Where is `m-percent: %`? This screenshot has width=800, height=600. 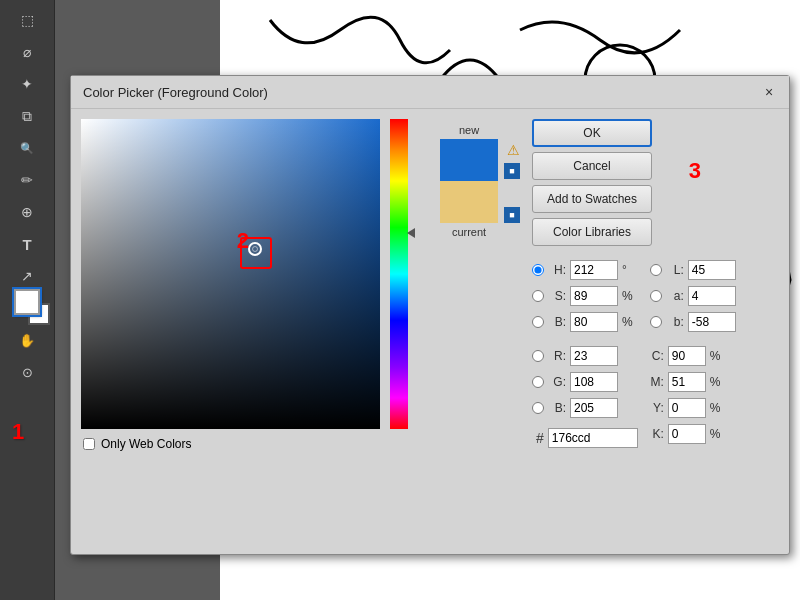
m-percent: % is located at coordinates (716, 382).